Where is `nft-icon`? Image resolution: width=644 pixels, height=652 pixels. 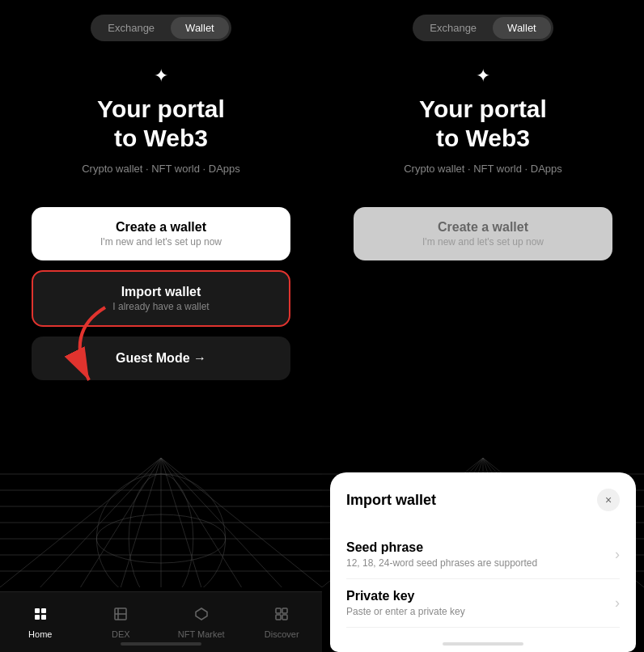 nft-icon is located at coordinates (201, 616).